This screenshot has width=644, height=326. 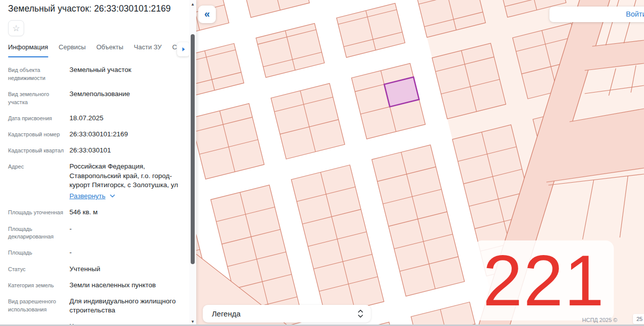 I want to click on field-value: Земельный участок, so click(x=126, y=74).